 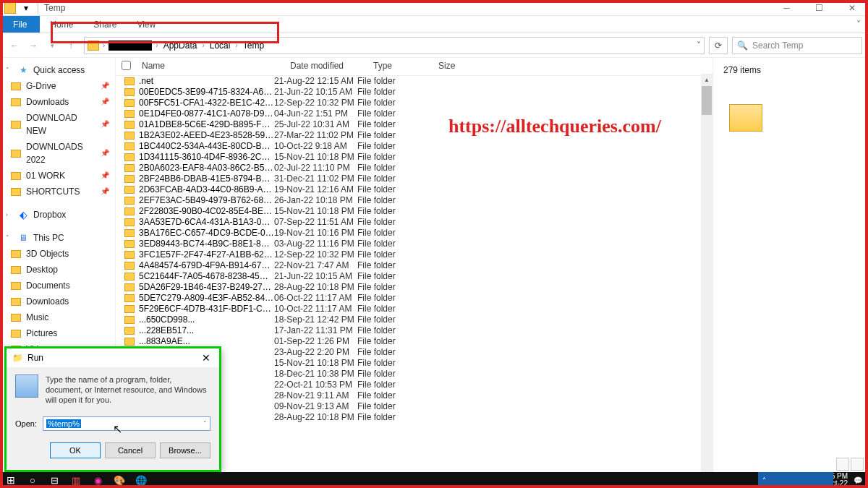 What do you see at coordinates (414, 298) in the screenshot?
I see `table-row: 5DE7C279-A809-4E3F-AB52-846EB84...06-Oct…` at bounding box center [414, 298].